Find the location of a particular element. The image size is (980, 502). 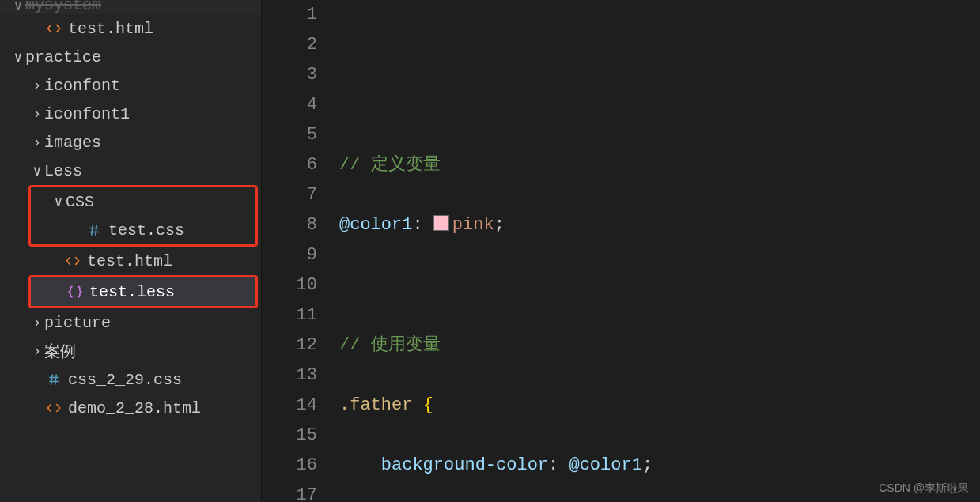

folder-label: Less is located at coordinates (149, 171).